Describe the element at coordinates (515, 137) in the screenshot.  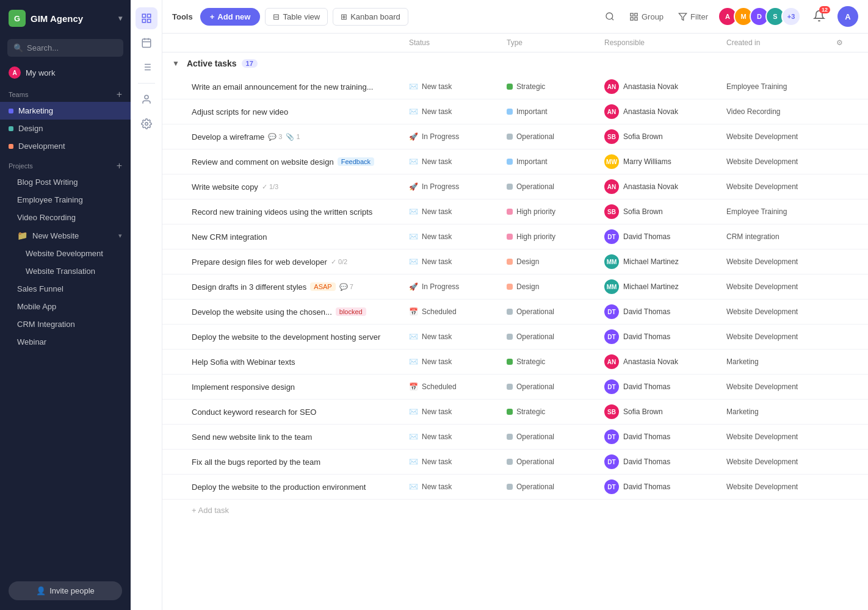
I see `task-row: Develop a wireframe💬 3📎 1 🚀 In Progress …` at that location.